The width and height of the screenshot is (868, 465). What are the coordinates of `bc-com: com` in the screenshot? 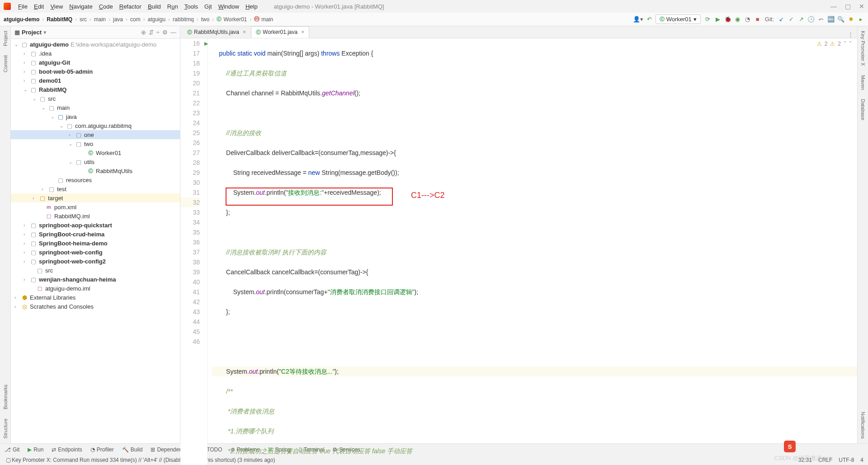 It's located at (136, 19).